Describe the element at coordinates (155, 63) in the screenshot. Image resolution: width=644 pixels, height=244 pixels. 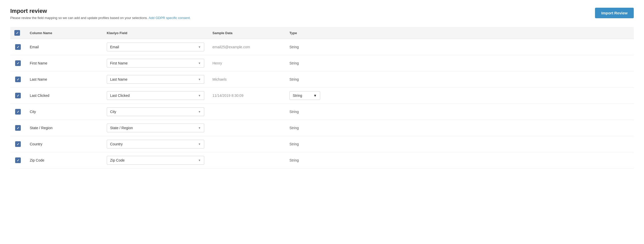
I see `klaviyo-field-cell: First Name▼` at that location.